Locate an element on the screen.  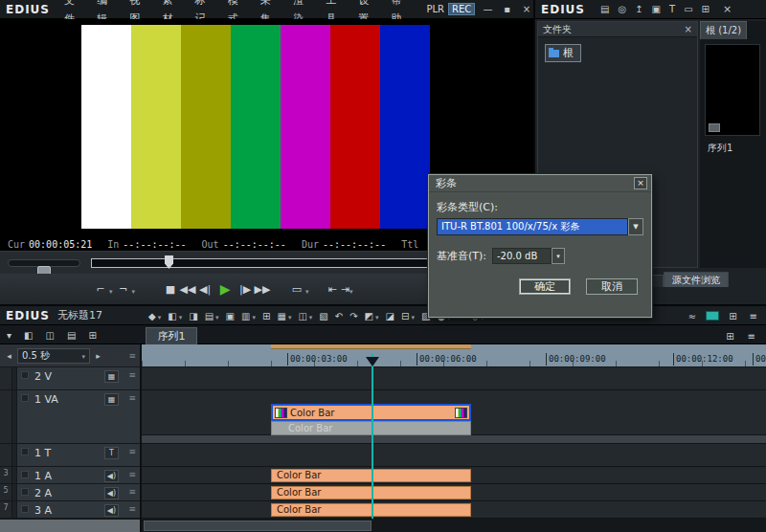
text-tool-icon: T is located at coordinates (672, 10).